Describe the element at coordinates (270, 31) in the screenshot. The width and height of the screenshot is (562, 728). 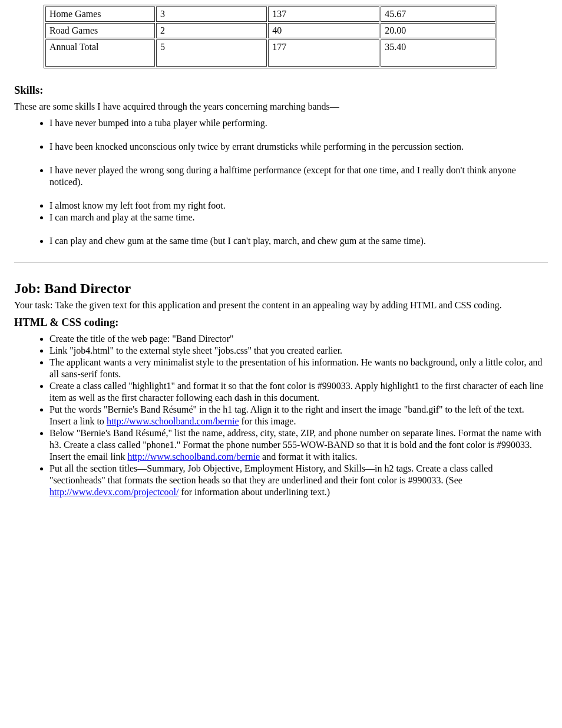
I see `table-row: Road Games 2 40 20.00` at that location.